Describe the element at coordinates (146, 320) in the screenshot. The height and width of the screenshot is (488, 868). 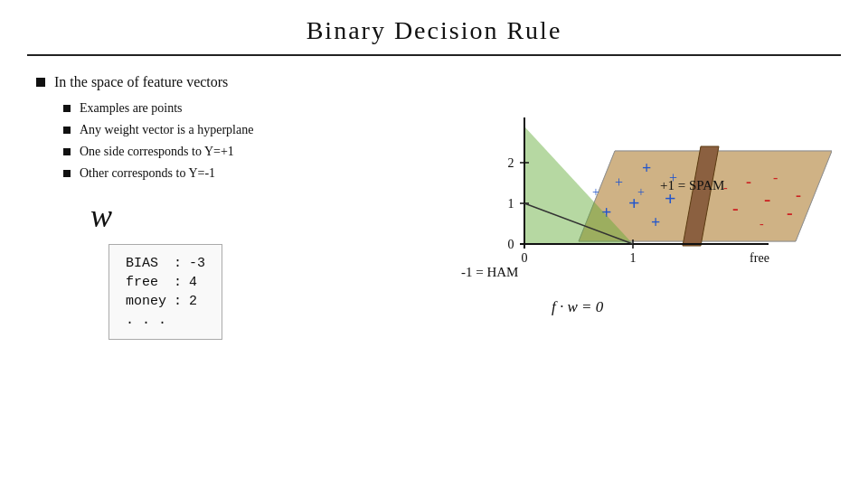
I see `table-cell: . . .` at that location.